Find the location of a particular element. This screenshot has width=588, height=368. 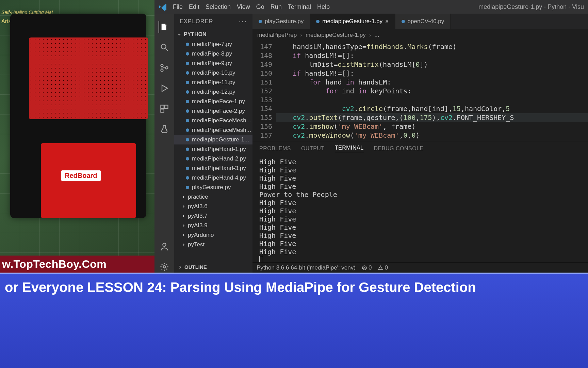

close-icon: × is located at coordinates (387, 22).